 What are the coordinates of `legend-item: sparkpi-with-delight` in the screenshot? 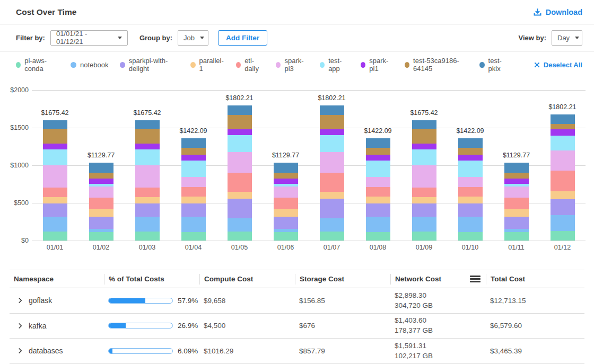 It's located at (149, 65).